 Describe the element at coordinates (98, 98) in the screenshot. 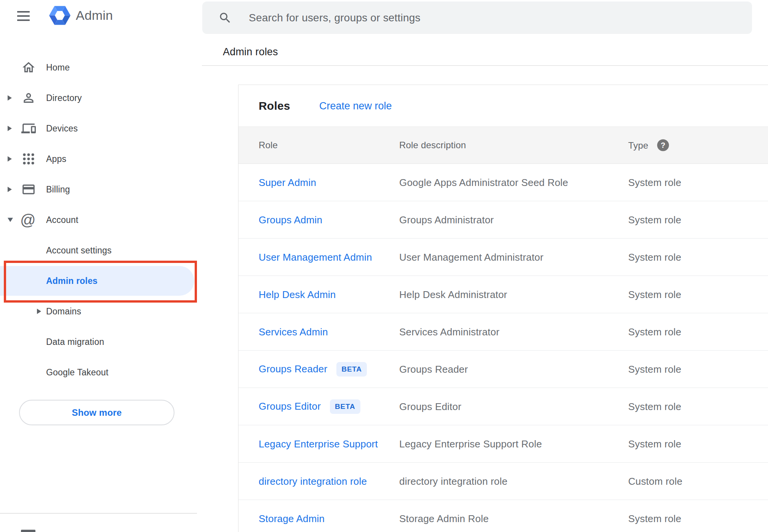

I see `sidebar-item-directory: Directory` at that location.